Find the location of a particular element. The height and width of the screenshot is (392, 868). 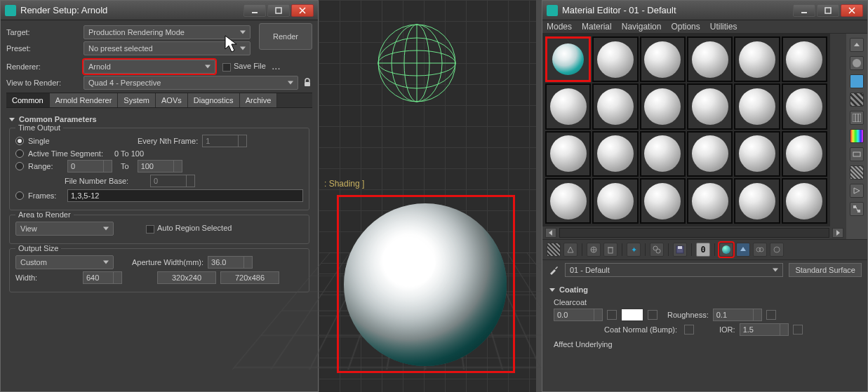

make-unique-icon: ✦ is located at coordinates (634, 250).